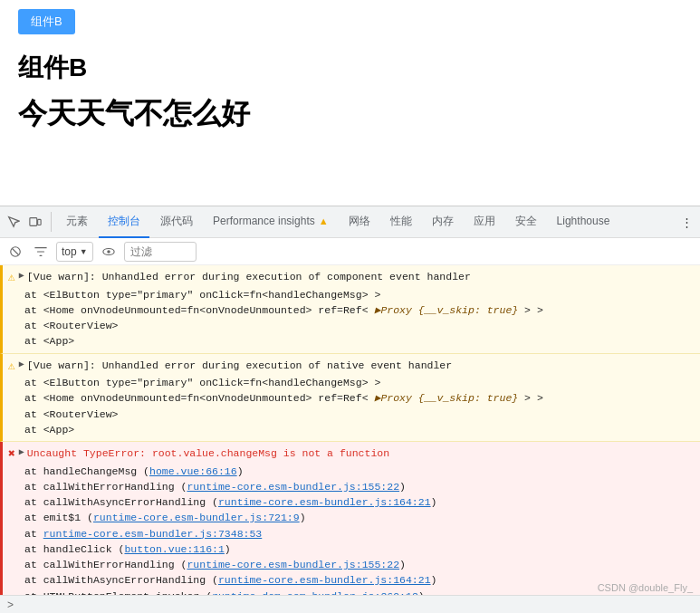 The width and height of the screenshot is (700, 613). Describe the element at coordinates (350, 604) in the screenshot. I see `console-footer: >` at that location.